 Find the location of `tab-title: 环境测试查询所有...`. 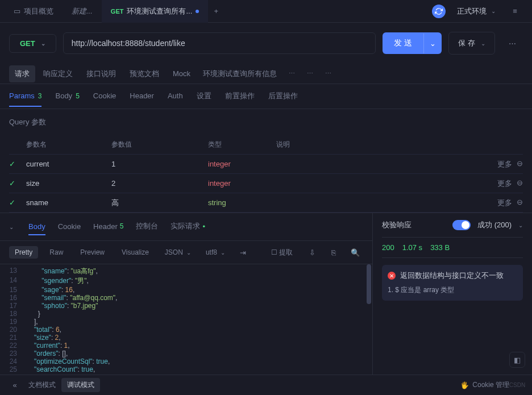

tab-title: 环境测试查询所有... is located at coordinates (159, 11).